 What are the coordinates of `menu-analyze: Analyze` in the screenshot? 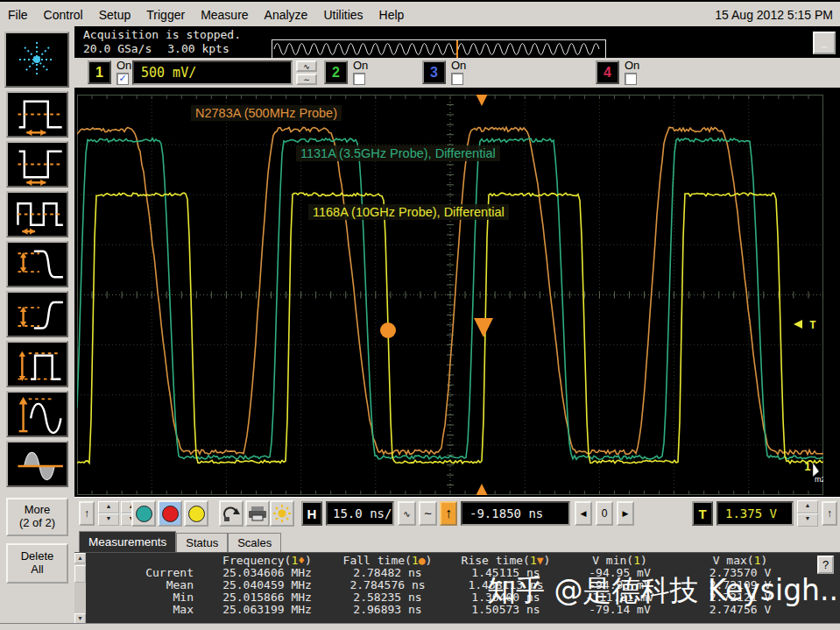 It's located at (286, 15).